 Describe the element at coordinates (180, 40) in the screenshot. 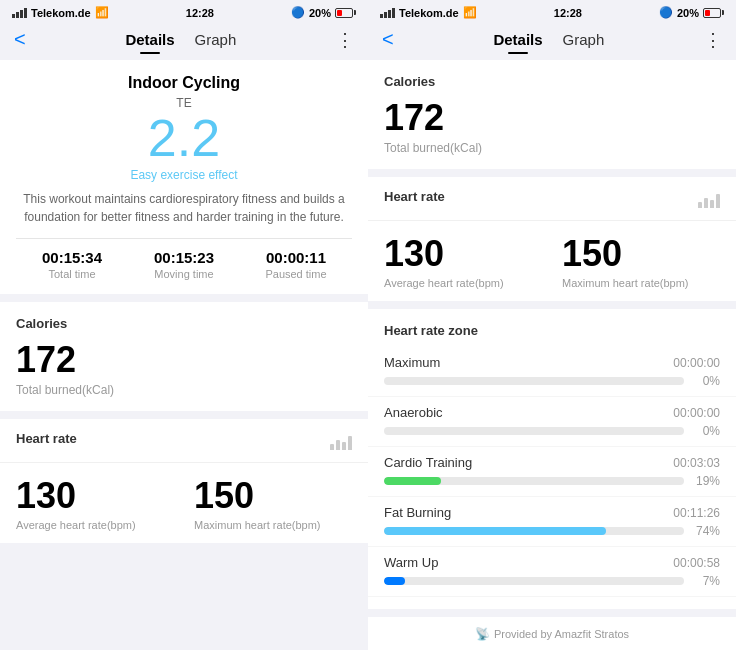

I see `nav-tabs-left: Details Graph` at that location.